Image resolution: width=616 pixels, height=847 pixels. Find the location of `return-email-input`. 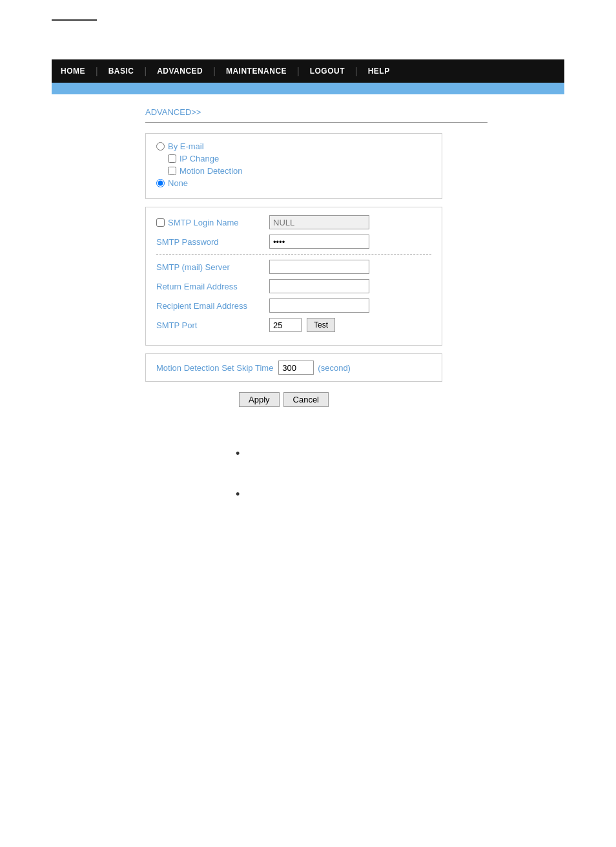

return-email-input is located at coordinates (319, 286).